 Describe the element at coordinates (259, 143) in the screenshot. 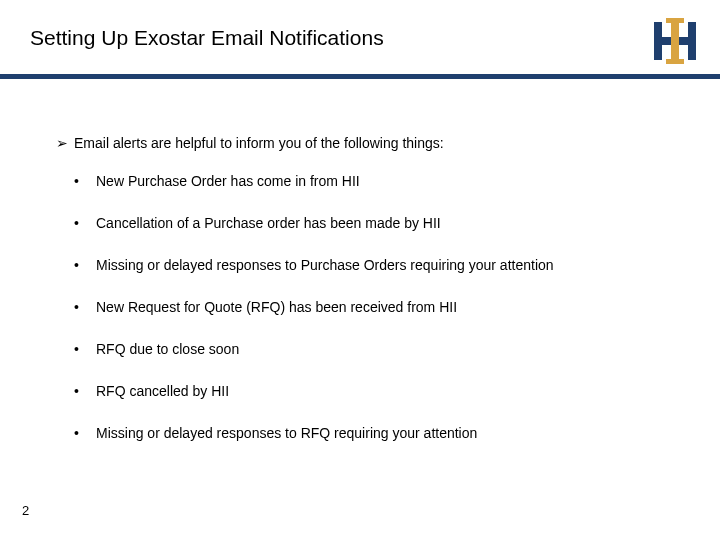

I see `lead-text: Email alerts are helpful to inform you o…` at that location.